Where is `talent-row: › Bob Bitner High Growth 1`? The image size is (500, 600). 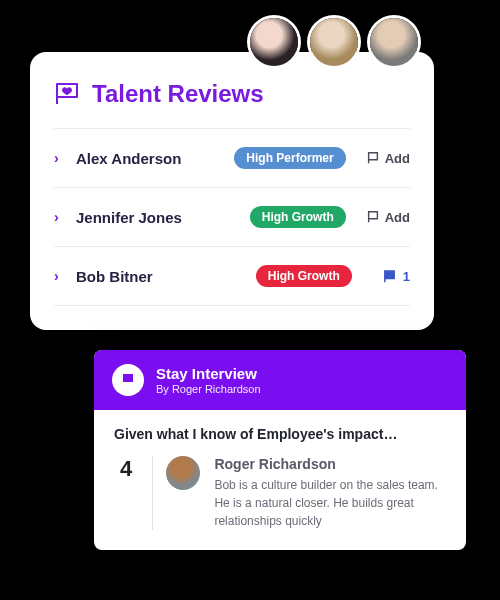 talent-row: › Bob Bitner High Growth 1 is located at coordinates (232, 276).